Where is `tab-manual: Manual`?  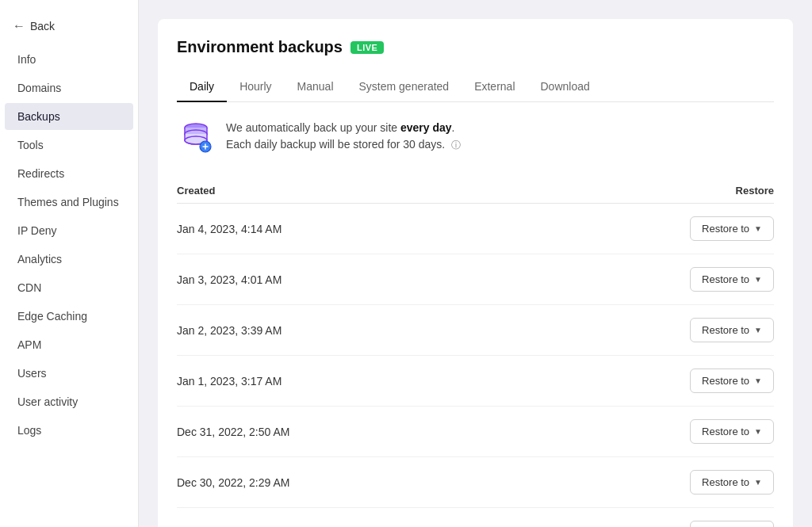 tab-manual: Manual is located at coordinates (316, 87).